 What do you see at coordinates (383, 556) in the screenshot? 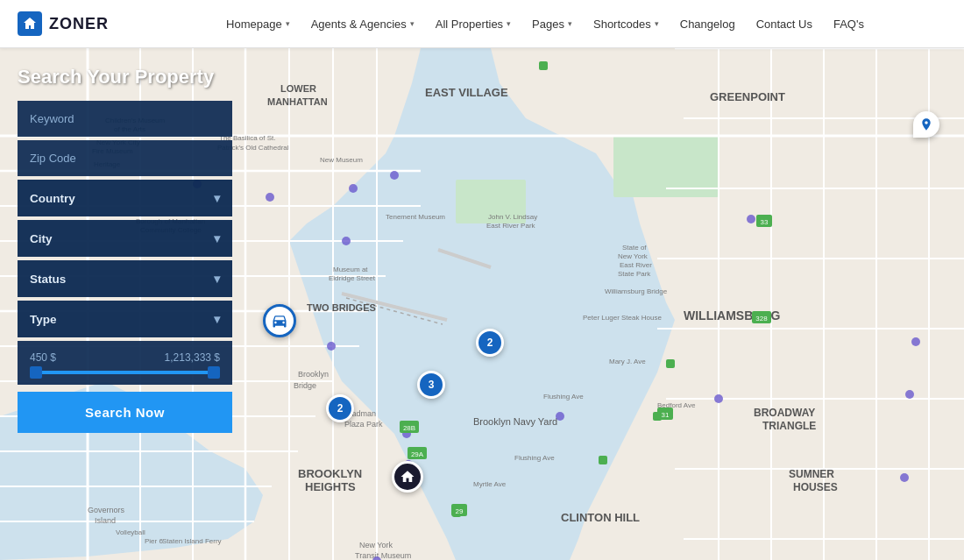
I see `svg-text: Transit Museum` at bounding box center [383, 556].